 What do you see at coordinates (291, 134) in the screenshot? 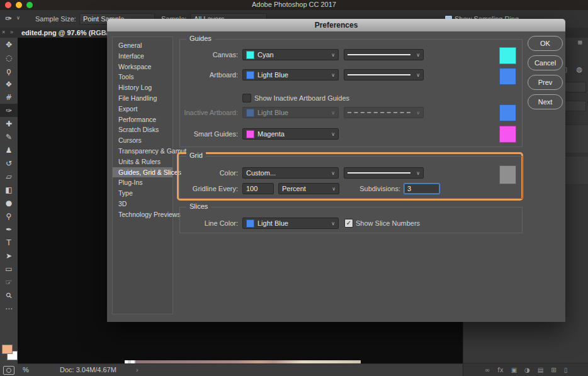
I see `smart-guides-color-dropdown: Magenta ∨` at bounding box center [291, 134].